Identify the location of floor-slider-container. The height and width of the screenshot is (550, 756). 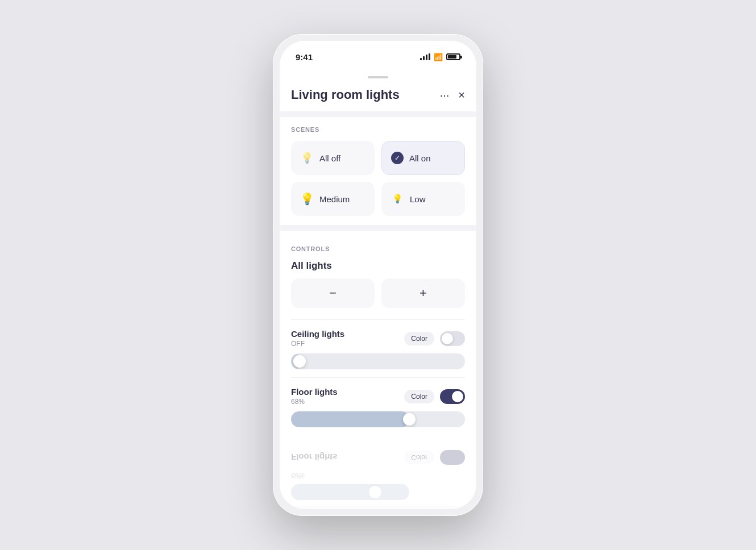
(378, 419).